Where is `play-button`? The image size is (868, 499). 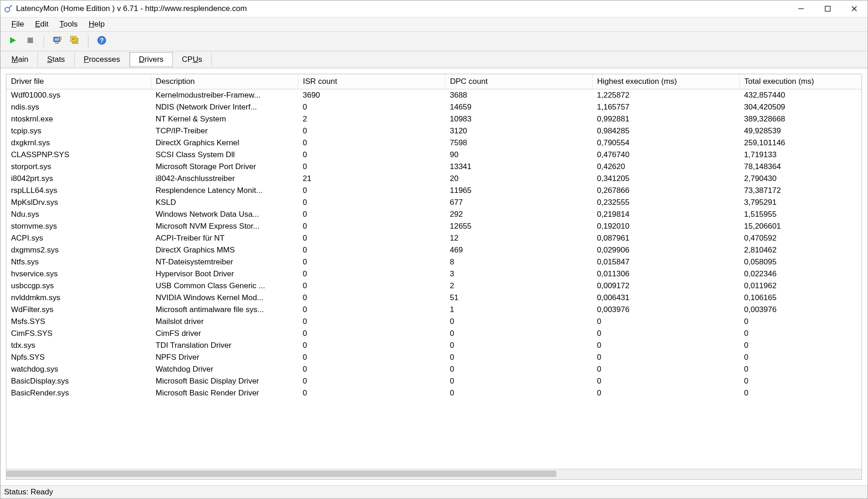
play-button is located at coordinates (13, 41).